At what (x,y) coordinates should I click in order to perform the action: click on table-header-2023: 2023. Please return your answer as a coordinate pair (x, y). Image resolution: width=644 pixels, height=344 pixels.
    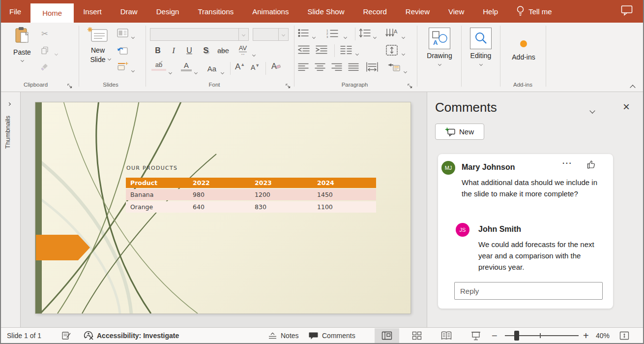
    Looking at the image, I should click on (281, 183).